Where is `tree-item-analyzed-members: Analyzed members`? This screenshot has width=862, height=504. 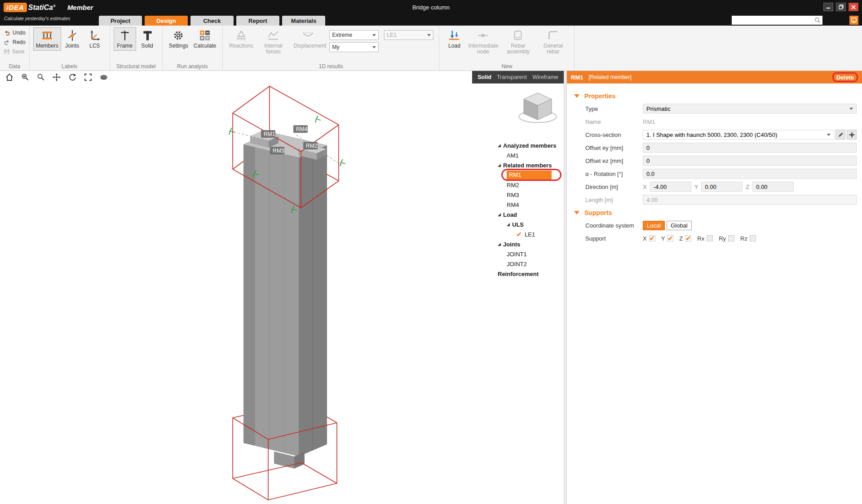 tree-item-analyzed-members: Analyzed members is located at coordinates (532, 145).